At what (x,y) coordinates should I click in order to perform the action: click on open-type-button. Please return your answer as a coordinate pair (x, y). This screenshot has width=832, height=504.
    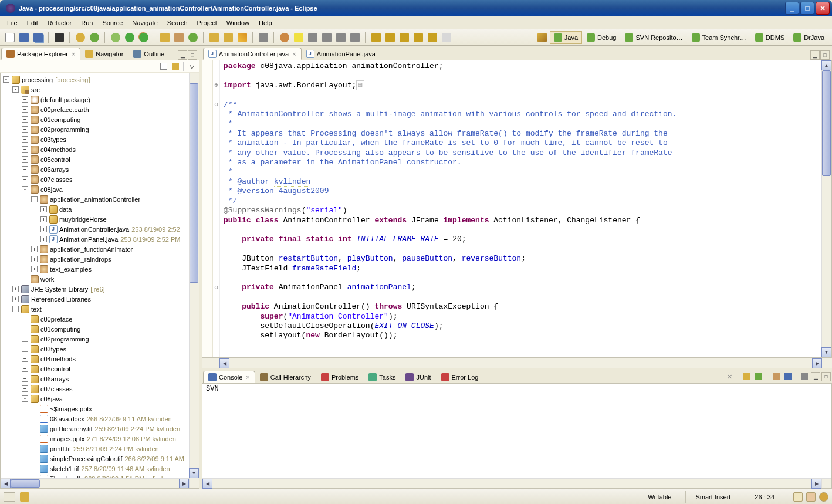
    Looking at the image, I should click on (214, 38).